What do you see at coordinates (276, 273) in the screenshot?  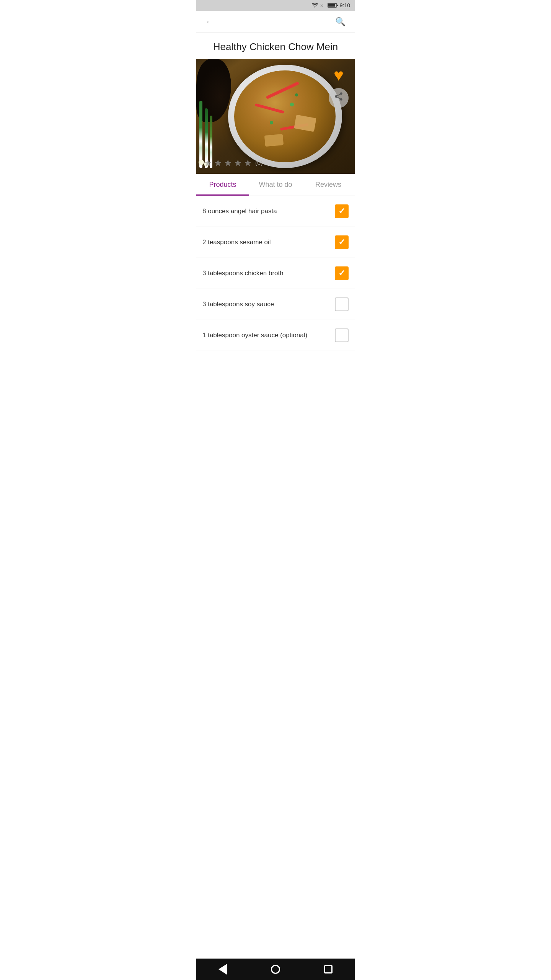 I see `ingredient-item-3: 3 tablespoons chicken broth` at bounding box center [276, 273].